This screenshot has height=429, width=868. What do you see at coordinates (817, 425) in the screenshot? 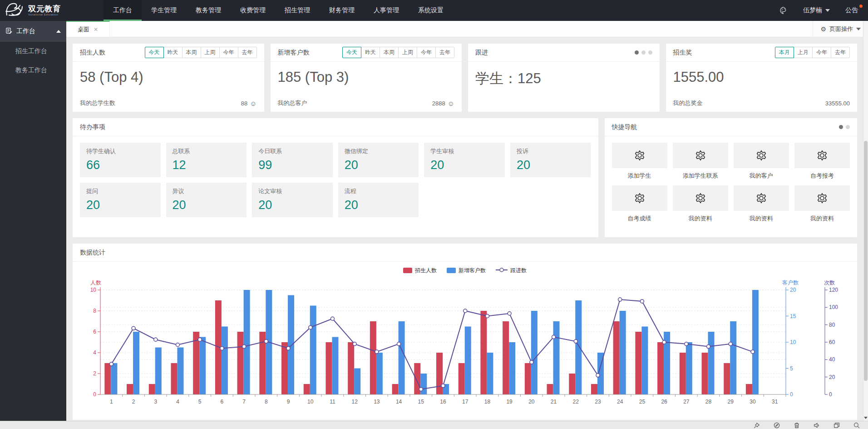
I see `speaker-icon` at bounding box center [817, 425].